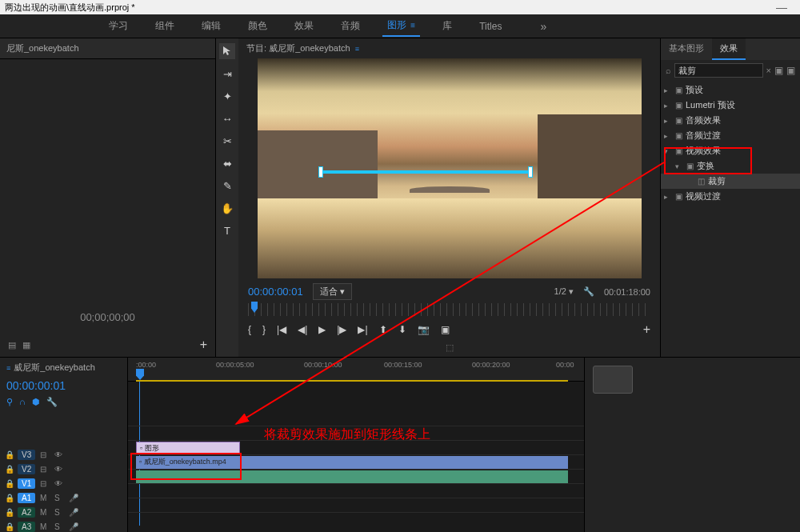 The height and width of the screenshot is (532, 800). I want to click on export-frame-button: 📷, so click(424, 330).